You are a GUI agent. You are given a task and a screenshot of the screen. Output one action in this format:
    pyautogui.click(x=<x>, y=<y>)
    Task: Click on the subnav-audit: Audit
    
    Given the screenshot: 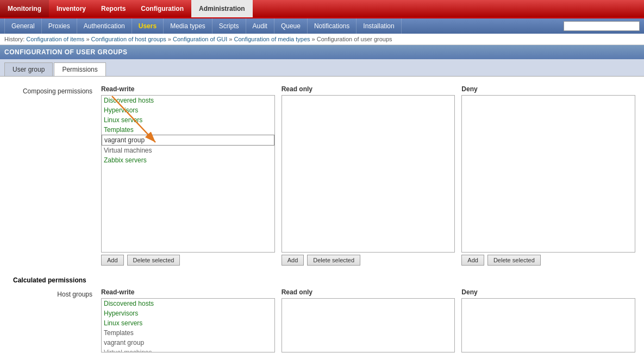 What is the action you would take?
    pyautogui.click(x=260, y=26)
    